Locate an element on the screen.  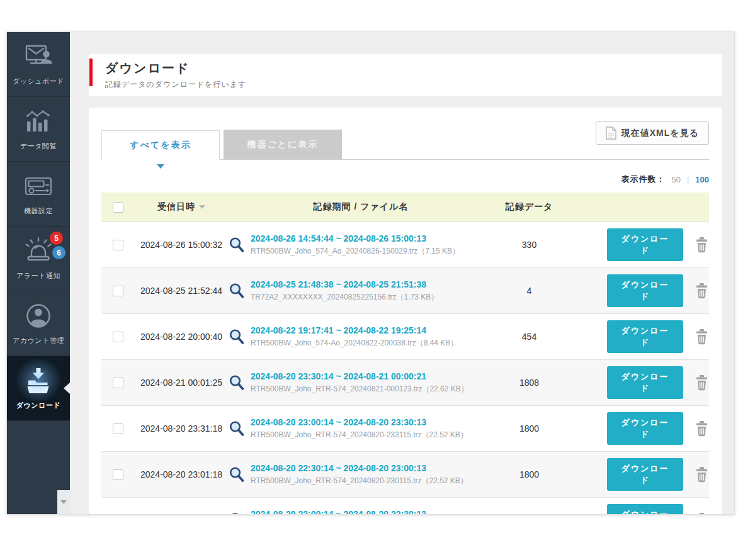
record-period-link: 2024-08-25 21:48:38 ~ 2024-08-25 21:51:3… is located at coordinates (372, 284).